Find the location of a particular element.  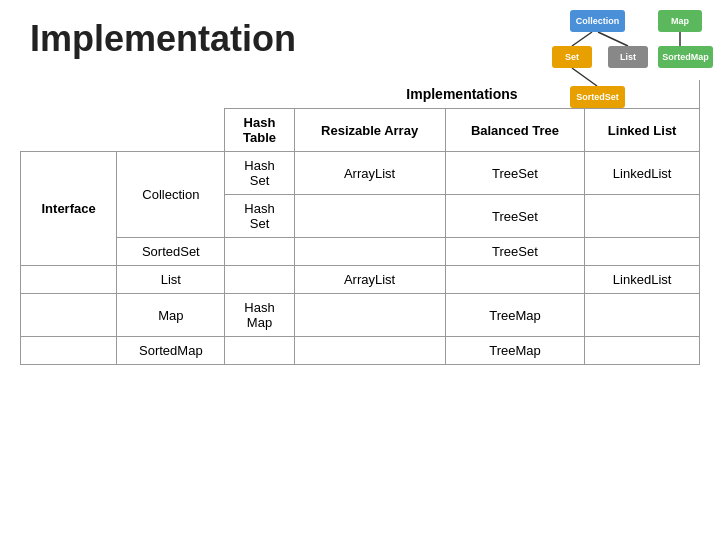

cell-list-hashtable is located at coordinates (260, 280).